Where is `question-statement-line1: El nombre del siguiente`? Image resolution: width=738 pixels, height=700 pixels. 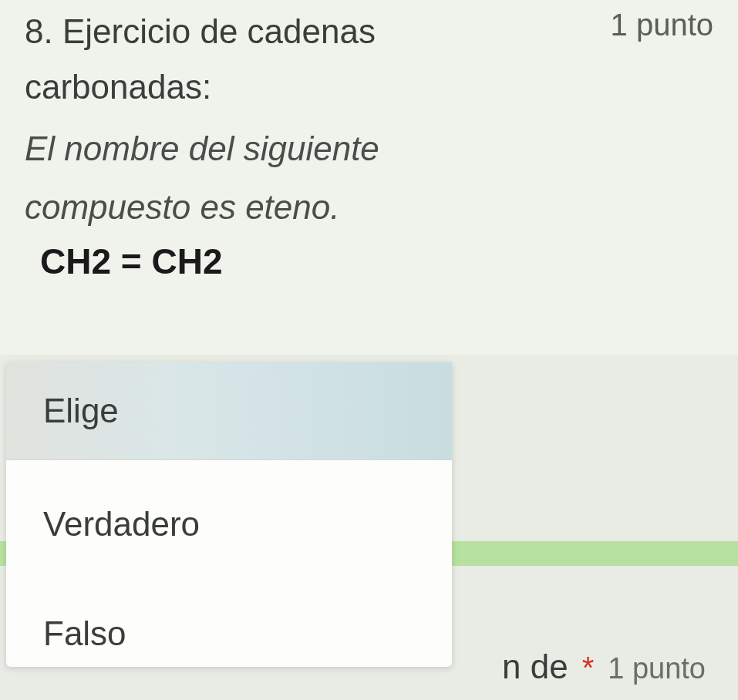 question-statement-line1: El nombre del siguiente is located at coordinates (369, 149).